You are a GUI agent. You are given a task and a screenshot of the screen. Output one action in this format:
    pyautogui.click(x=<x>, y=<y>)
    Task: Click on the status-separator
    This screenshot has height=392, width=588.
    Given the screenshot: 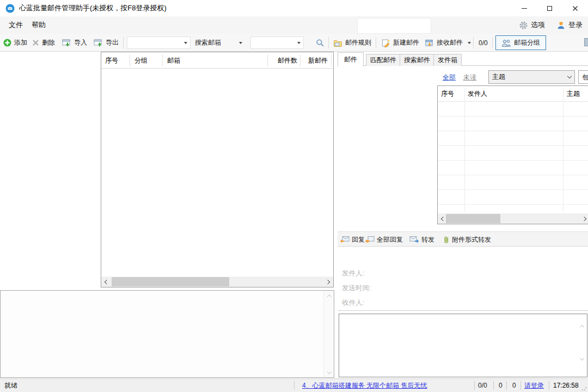 What is the action you would take?
    pyautogui.click(x=493, y=385)
    